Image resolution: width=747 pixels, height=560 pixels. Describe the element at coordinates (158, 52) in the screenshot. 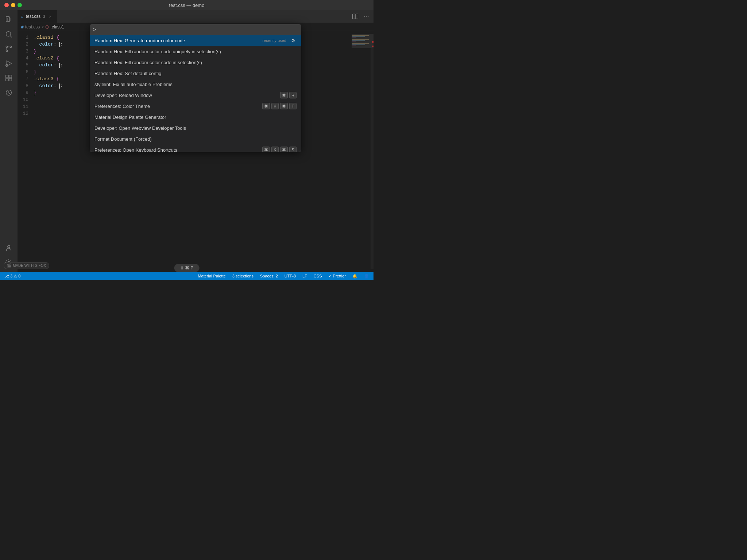

I see `command-item-label: Random Hex: Fill random color code uniqu…` at that location.